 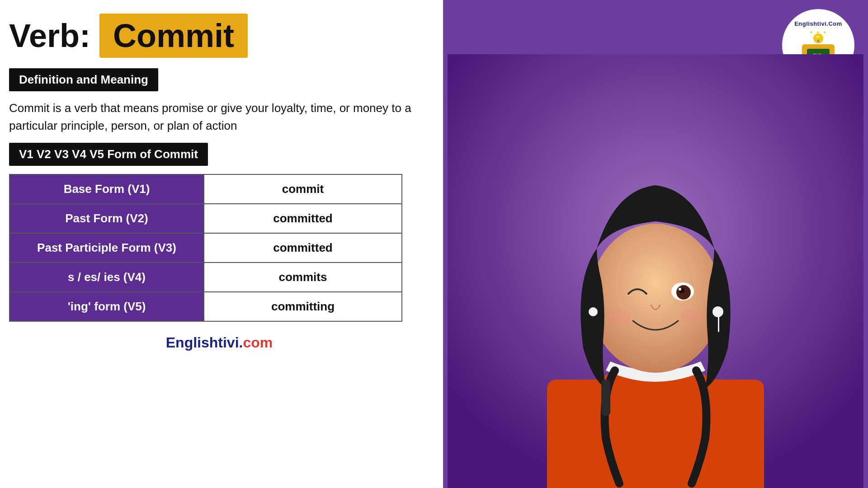 What do you see at coordinates (206, 219) in the screenshot?
I see `table-row: Past Form (V2)committed` at bounding box center [206, 219].